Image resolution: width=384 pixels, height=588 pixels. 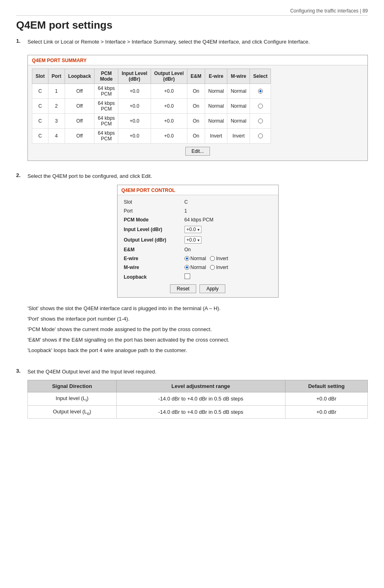 I want to click on ewire-normal-radio, so click(x=187, y=259).